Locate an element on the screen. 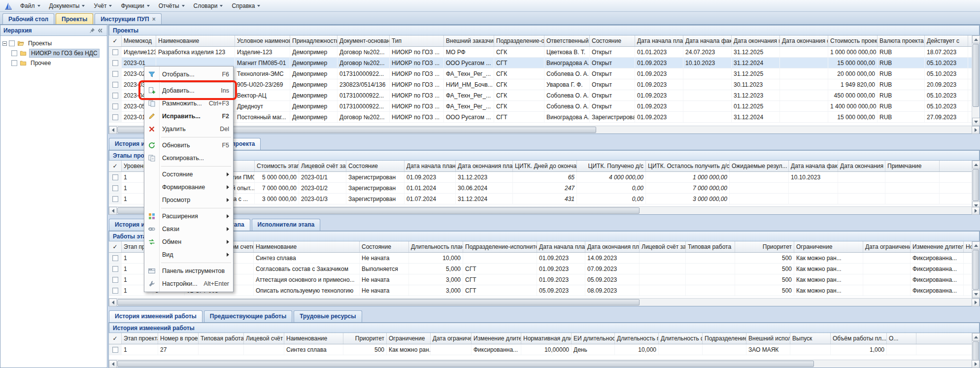  context-menu-item: Вид is located at coordinates (189, 255).